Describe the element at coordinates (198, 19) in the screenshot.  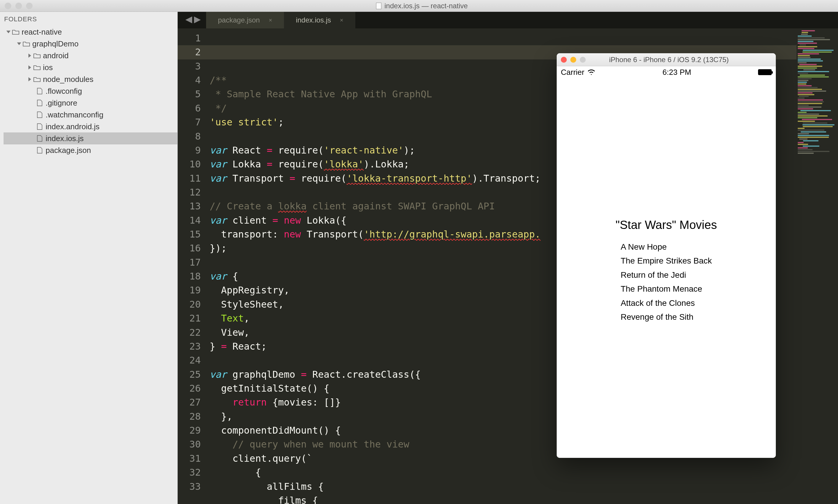
I see `nav-forward-icon: ▶` at that location.